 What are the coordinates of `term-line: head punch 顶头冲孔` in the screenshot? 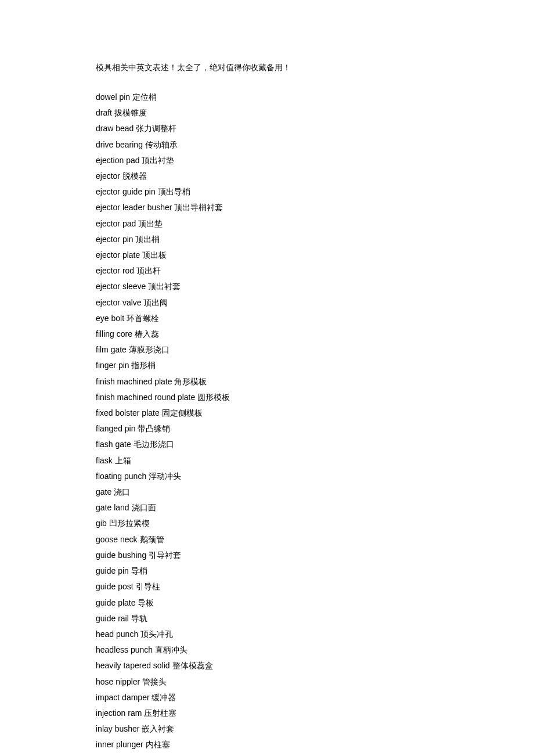 It's located at (315, 634).